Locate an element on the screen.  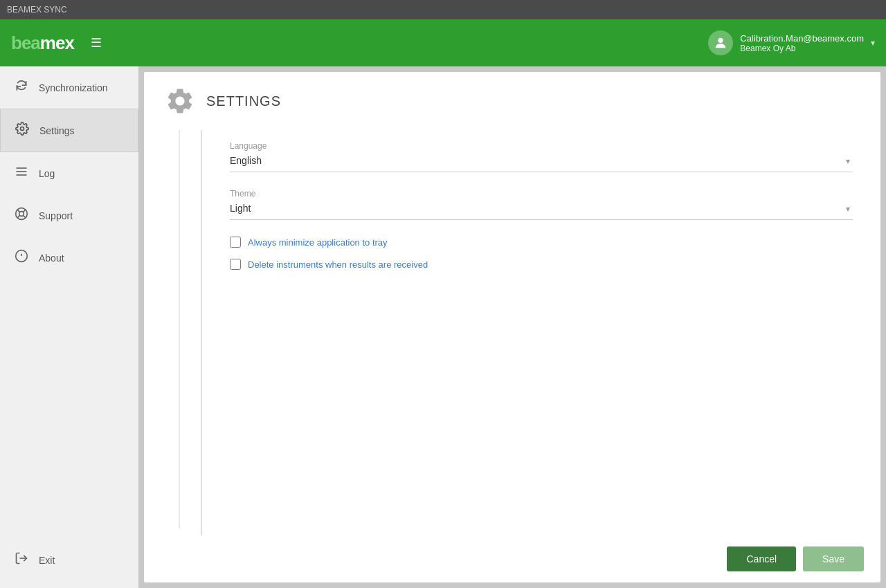
user-email: Calibration.Man@beamex.com is located at coordinates (802, 39).